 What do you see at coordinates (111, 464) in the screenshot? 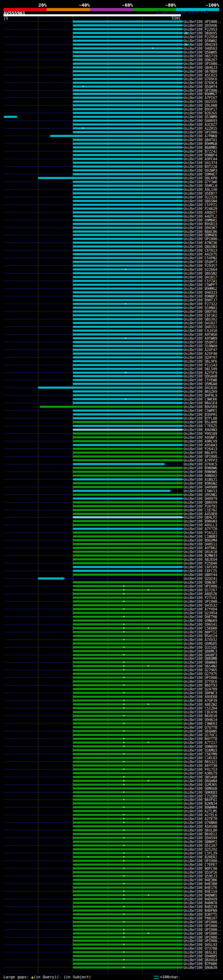
I see `alignment-row: UniRef100_Q769C5` at bounding box center [111, 464].